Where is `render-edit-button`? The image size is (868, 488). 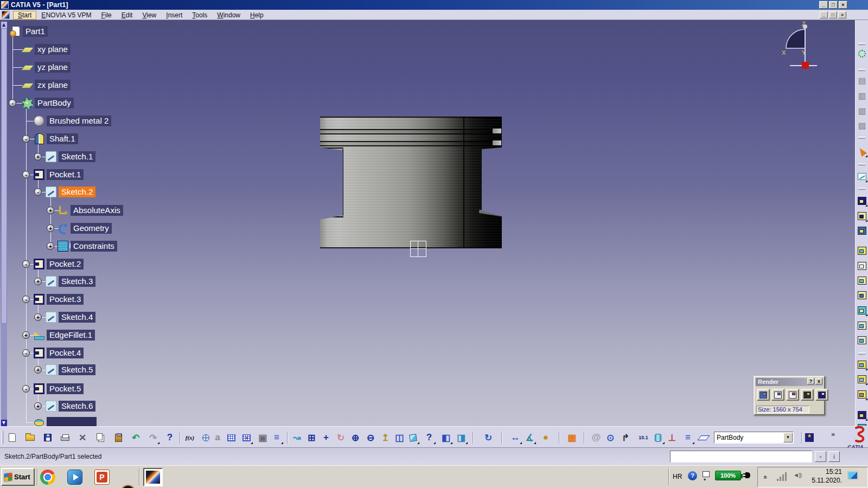 render-edit-button is located at coordinates (778, 395).